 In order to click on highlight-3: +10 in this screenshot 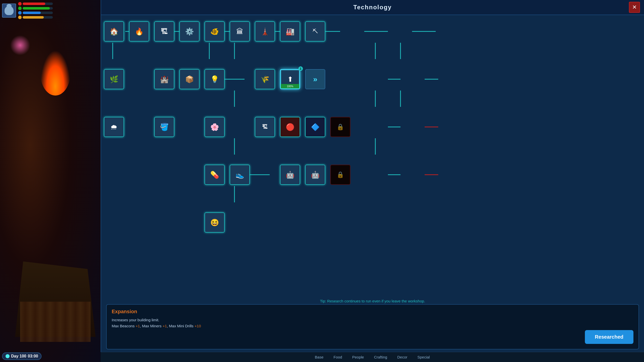, I will do `click(198, 326)`.